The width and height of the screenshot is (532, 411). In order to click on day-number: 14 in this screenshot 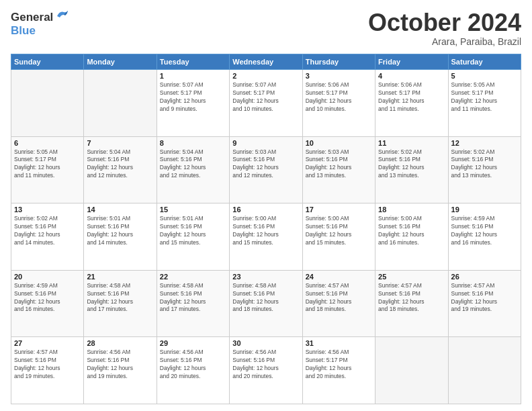, I will do `click(120, 210)`.